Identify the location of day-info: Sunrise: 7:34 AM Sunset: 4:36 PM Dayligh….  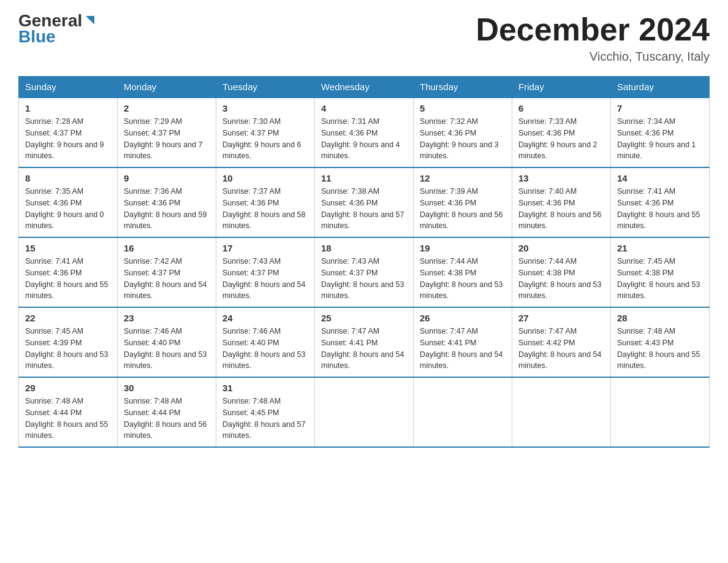
(660, 139).